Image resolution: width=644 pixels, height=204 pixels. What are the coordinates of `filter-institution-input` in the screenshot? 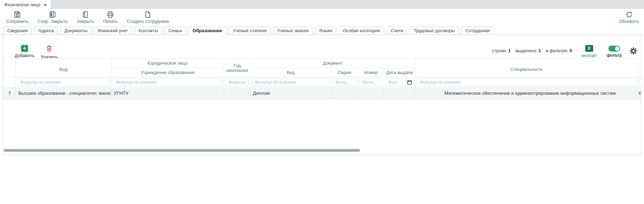 It's located at (167, 82).